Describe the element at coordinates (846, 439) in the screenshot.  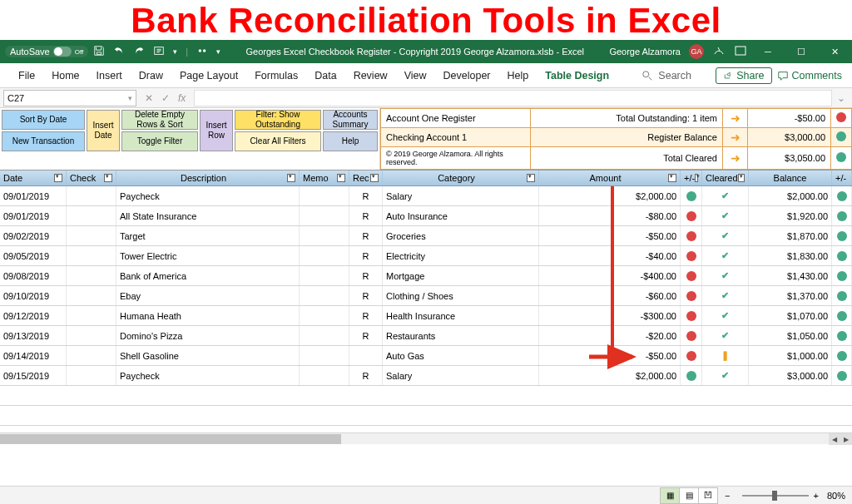
I see `scroll-right-icon: ▶` at that location.